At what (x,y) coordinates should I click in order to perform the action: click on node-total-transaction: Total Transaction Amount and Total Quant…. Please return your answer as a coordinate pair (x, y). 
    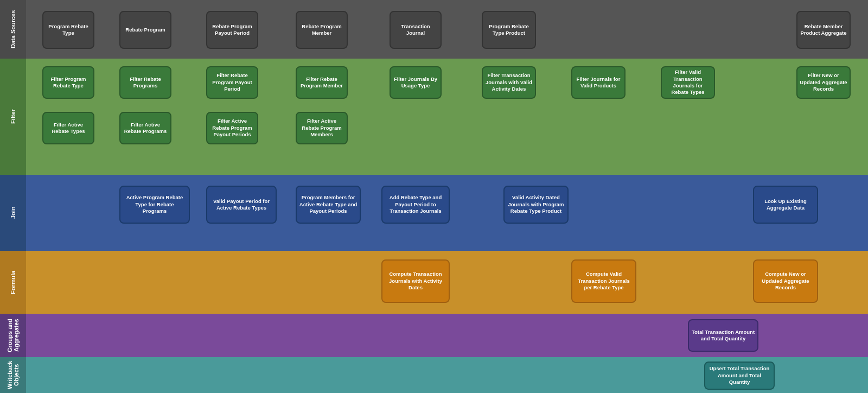
    Looking at the image, I should click on (723, 335).